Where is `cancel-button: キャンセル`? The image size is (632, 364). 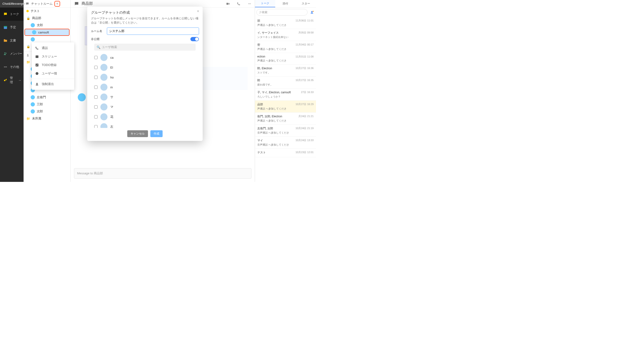 cancel-button: キャンセル is located at coordinates (138, 134).